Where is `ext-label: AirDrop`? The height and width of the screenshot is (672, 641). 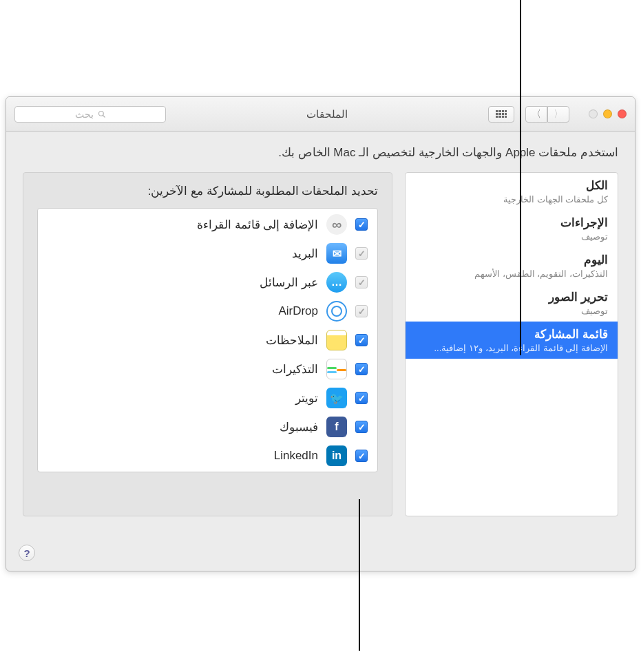
ext-label: AirDrop is located at coordinates (298, 311).